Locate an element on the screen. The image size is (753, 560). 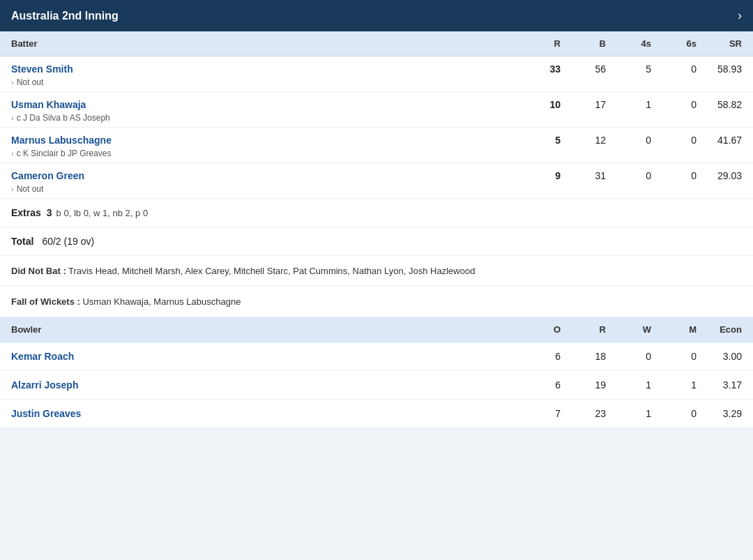
chevron-icon: › is located at coordinates (740, 15).